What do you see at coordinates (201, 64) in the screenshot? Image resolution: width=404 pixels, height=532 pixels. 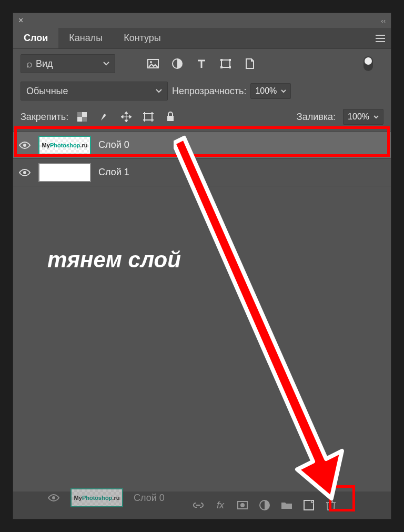 I see `filter-icons` at bounding box center [201, 64].